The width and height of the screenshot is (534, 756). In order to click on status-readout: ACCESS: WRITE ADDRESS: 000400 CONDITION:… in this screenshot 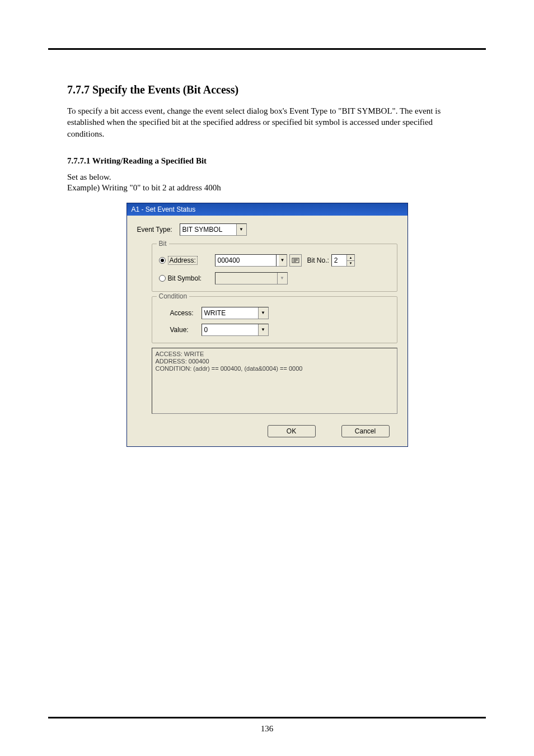, I will do `click(274, 381)`.